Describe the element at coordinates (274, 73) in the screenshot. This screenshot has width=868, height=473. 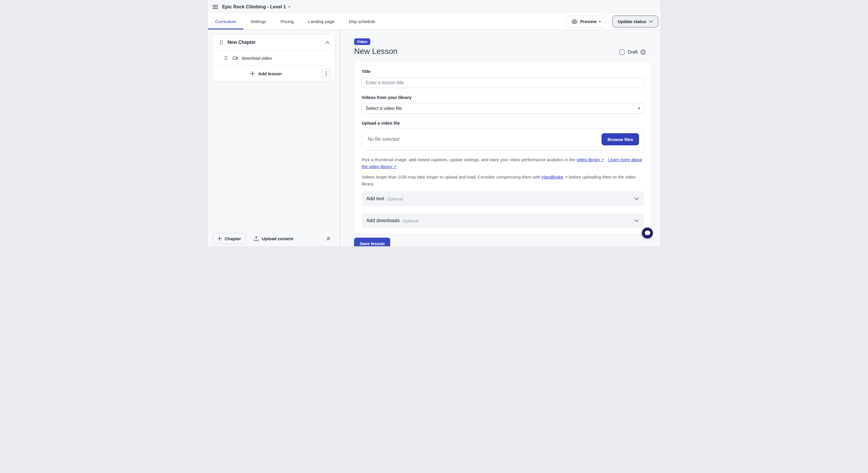
I see `chapter-footer: Add lesson` at that location.